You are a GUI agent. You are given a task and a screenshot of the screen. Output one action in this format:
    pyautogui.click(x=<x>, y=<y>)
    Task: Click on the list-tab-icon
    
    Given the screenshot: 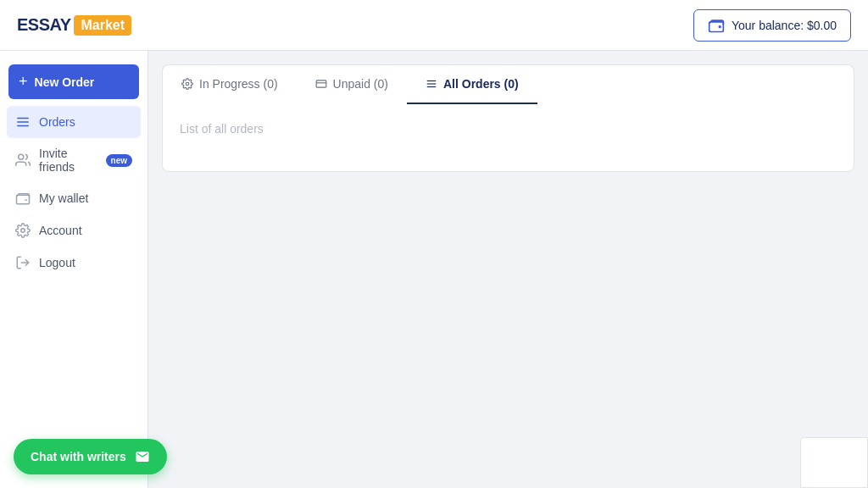 What is the action you would take?
    pyautogui.click(x=431, y=84)
    